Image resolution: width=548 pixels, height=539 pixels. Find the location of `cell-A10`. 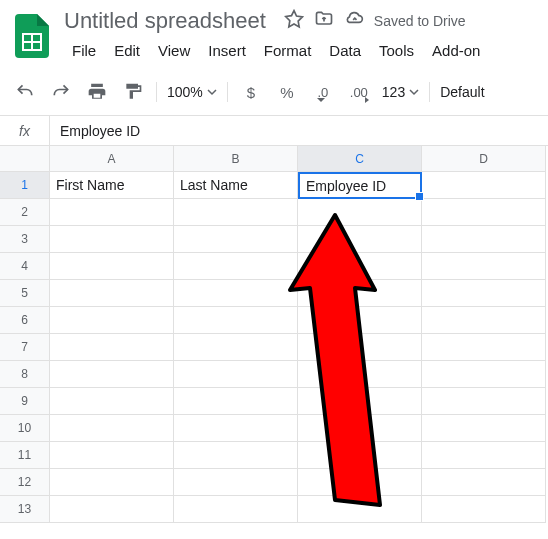

cell-A10 is located at coordinates (112, 428).